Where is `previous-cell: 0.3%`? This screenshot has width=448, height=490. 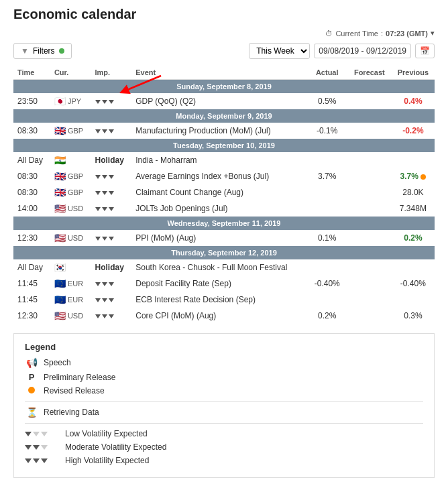
previous-cell: 0.3% is located at coordinates (413, 316).